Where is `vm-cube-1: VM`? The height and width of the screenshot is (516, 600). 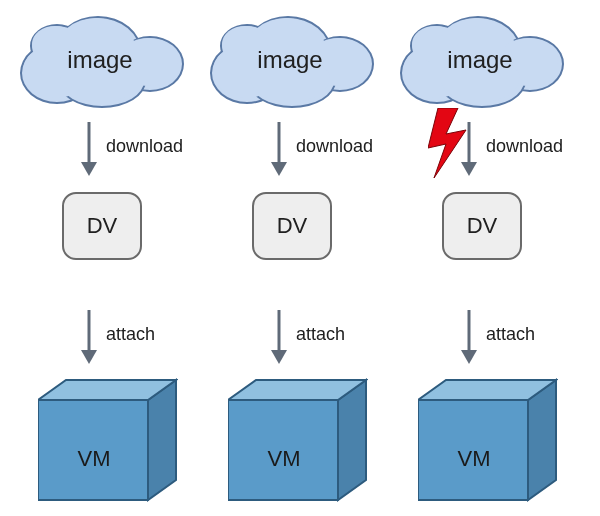
vm-cube-1: VM is located at coordinates (108, 440).